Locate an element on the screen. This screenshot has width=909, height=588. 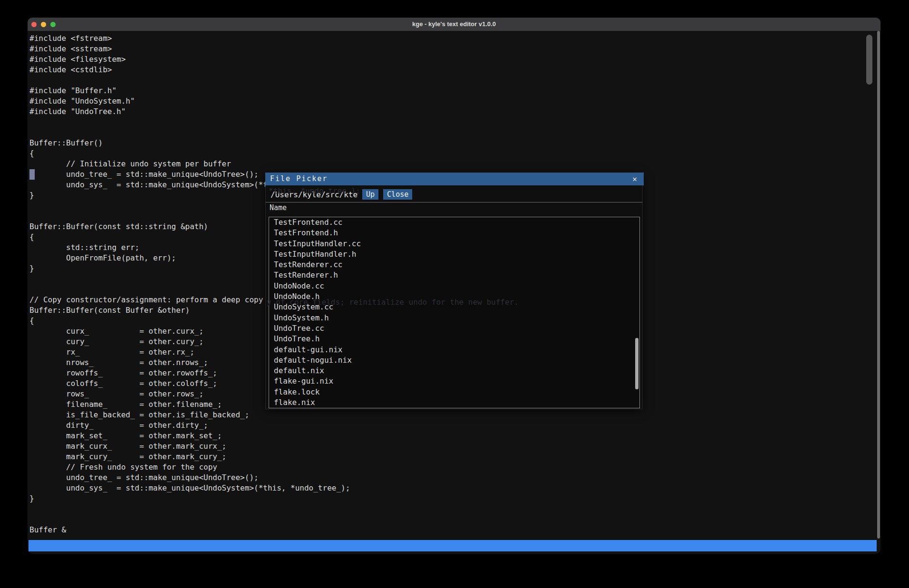
file-picker-title: File Picker is located at coordinates (299, 179).